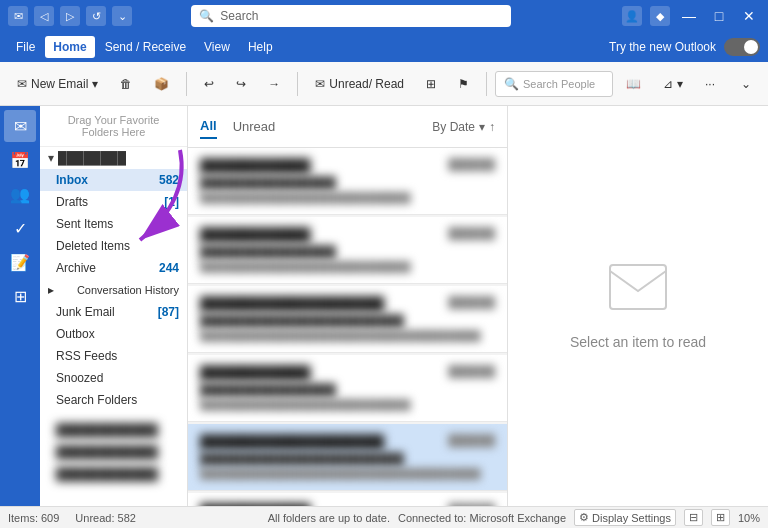  I want to click on forward-button: →, so click(274, 84).